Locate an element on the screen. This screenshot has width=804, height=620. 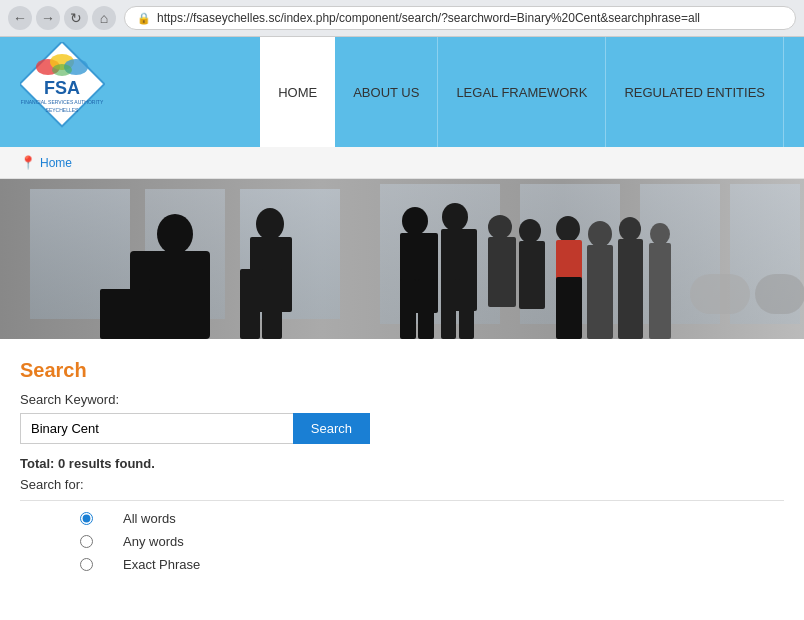
search-options: All words Any words Exact Phrase is located at coordinates (432, 542).